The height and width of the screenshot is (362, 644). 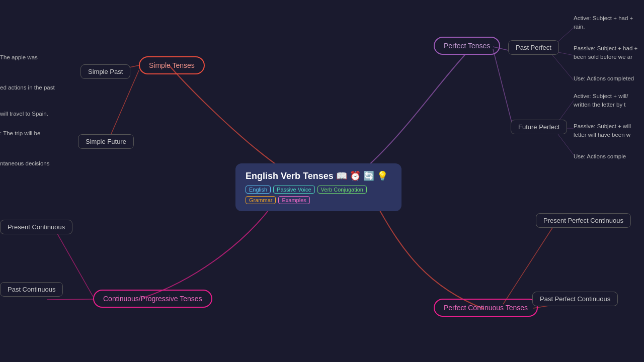 I want to click on simple-future-label: Simple Future, so click(x=106, y=142).